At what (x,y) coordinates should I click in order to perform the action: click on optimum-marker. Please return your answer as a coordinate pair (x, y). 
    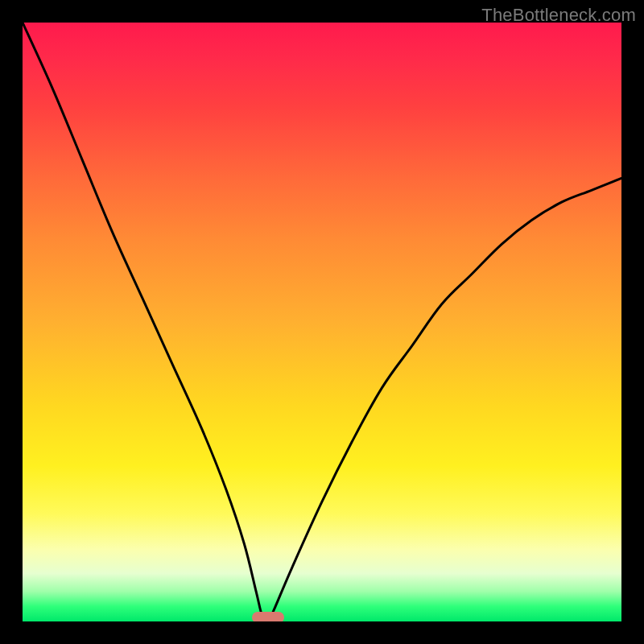
    Looking at the image, I should click on (268, 617).